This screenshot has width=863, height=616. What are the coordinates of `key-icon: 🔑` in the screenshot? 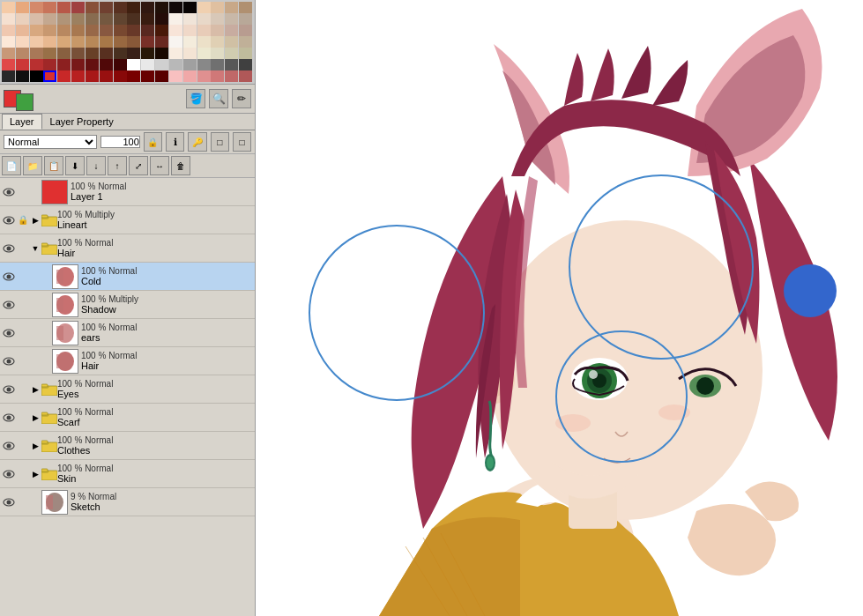 It's located at (197, 142).